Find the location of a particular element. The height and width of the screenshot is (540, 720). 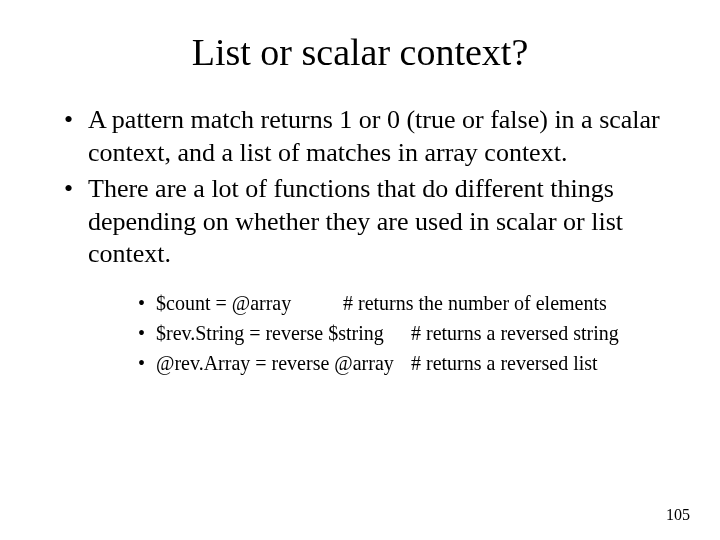

sub-bullet-item: $count = @array # returns the number of … is located at coordinates (398, 303).